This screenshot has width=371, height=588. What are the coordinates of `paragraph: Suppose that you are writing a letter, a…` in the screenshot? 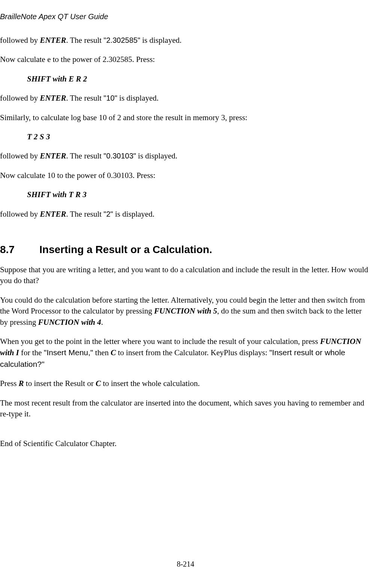 It's located at (185, 276).